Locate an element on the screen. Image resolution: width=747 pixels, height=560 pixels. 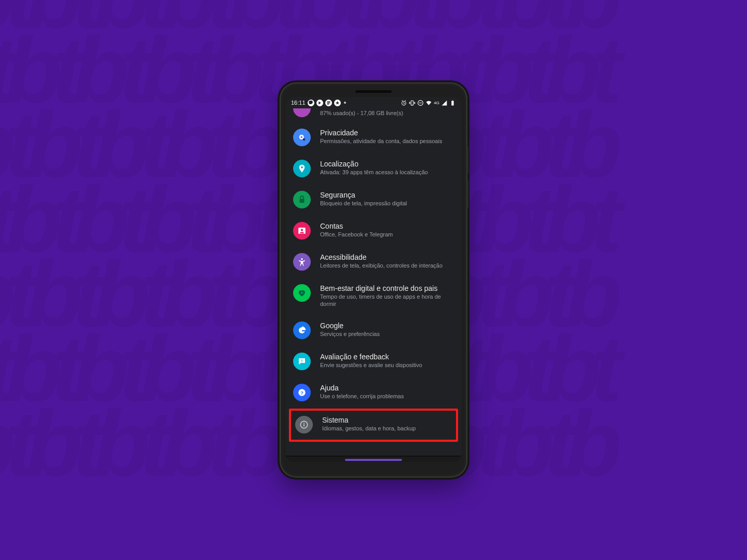
whatsapp-icon is located at coordinates (311, 103).